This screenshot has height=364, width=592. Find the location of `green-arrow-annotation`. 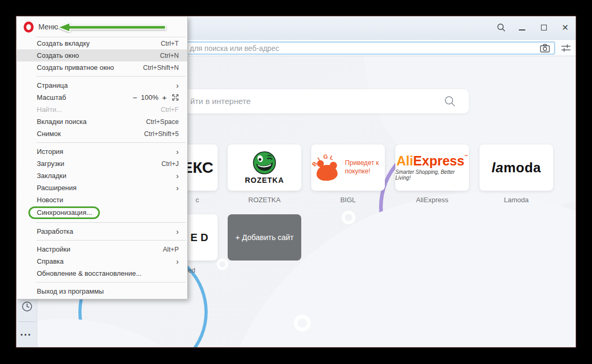

green-arrow-annotation is located at coordinates (113, 27).